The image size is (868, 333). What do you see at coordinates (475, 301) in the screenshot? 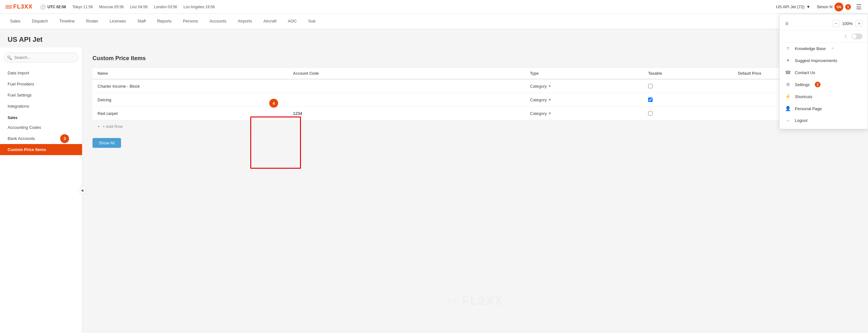
I see `watermark: ≡≡ FL3XX` at bounding box center [475, 301].